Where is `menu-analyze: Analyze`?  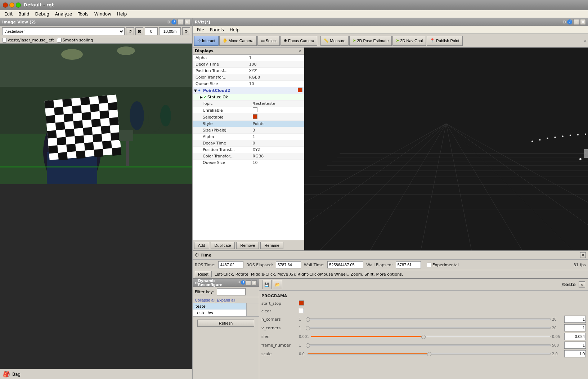
menu-analyze: Analyze is located at coordinates (63, 14).